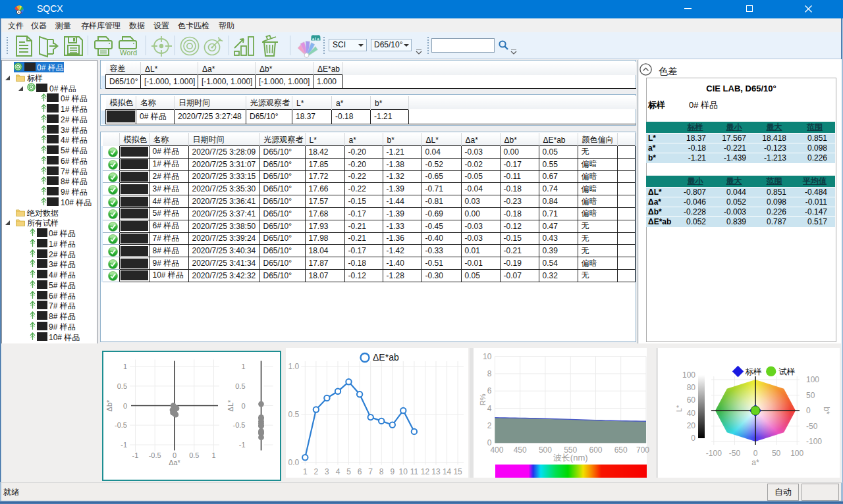 The image size is (843, 504). I want to click on svg-text: 波长(nm), so click(570, 458).